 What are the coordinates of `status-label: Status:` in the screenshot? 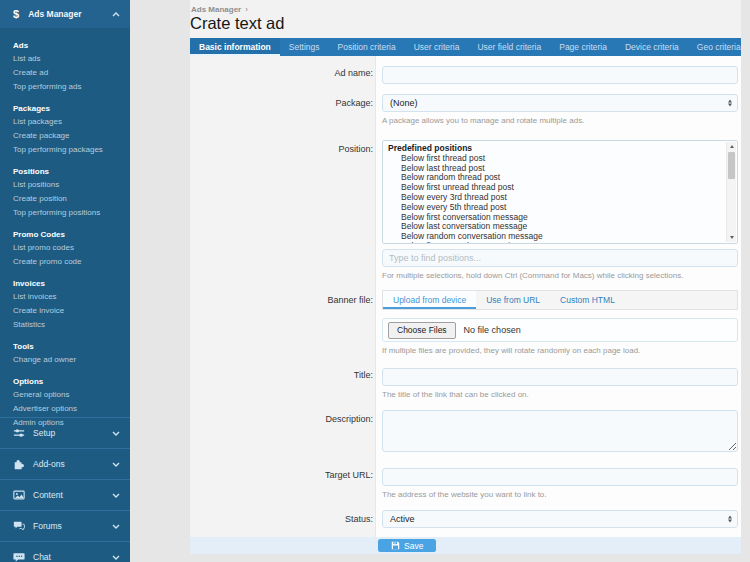 It's located at (282, 519).